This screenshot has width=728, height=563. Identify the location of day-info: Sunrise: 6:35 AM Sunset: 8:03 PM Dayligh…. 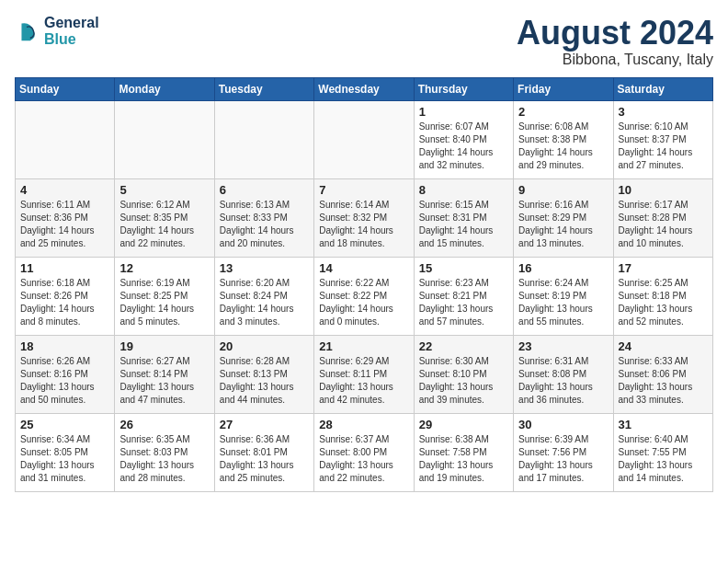
(164, 459).